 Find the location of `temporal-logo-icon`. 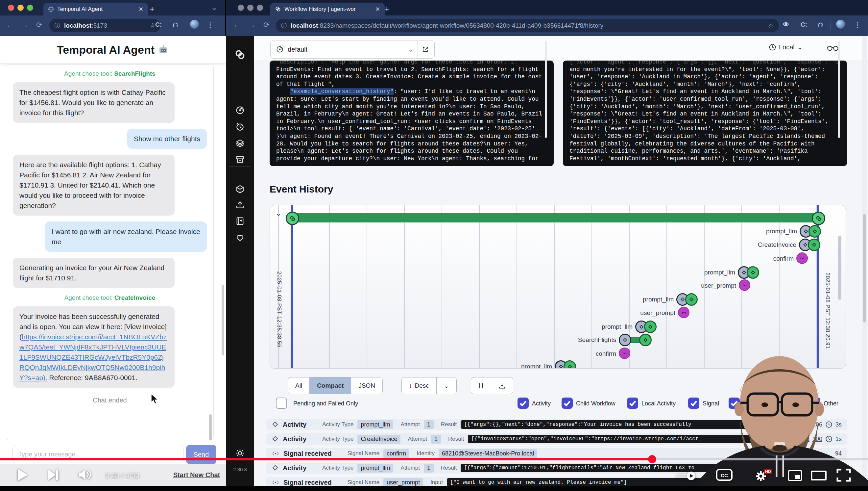

temporal-logo-icon is located at coordinates (240, 55).